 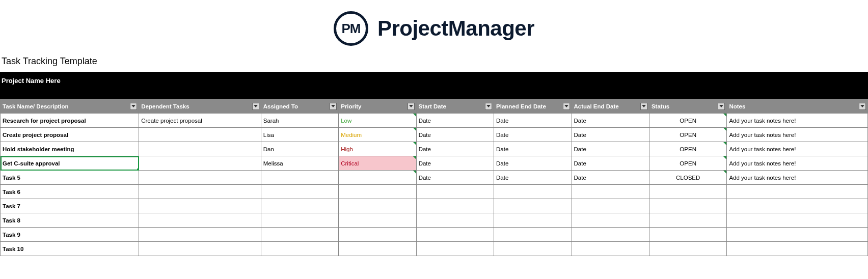 What do you see at coordinates (70, 249) in the screenshot?
I see `cell-taskname: Task 10` at bounding box center [70, 249].